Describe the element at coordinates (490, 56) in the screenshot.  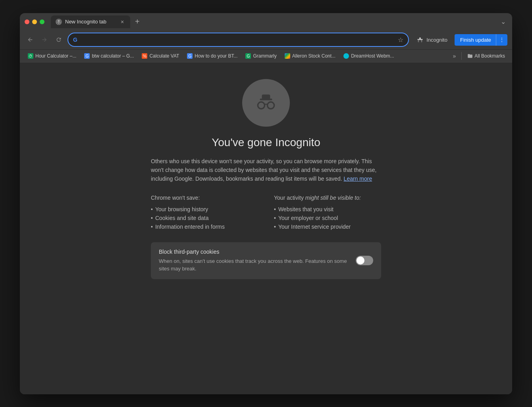
I see `all-bookmarks-label: All Bookmarks` at that location.